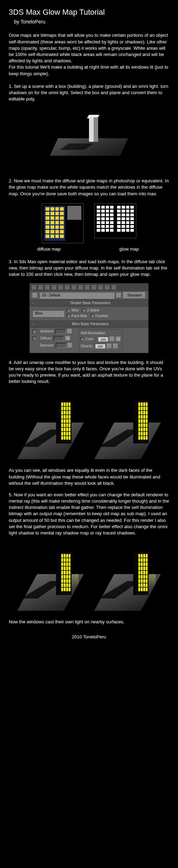 The width and height of the screenshot is (178, 868). I want to click on diffuse-color-swatch, so click(59, 338).